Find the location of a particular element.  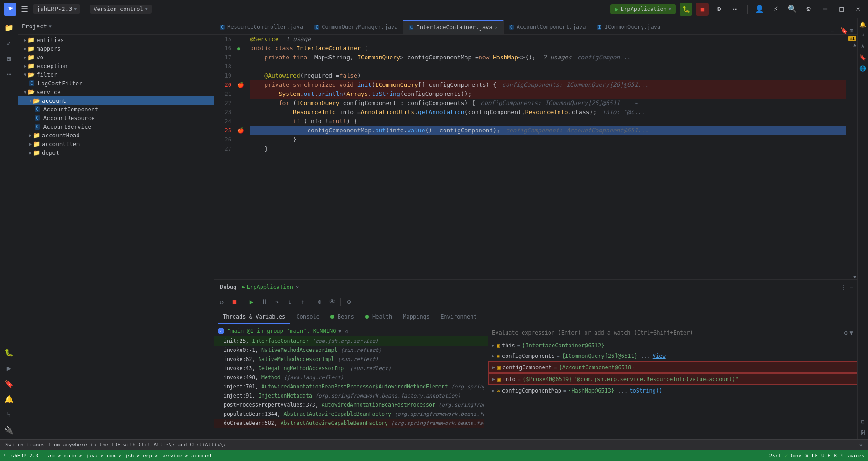

filter-icon: ▼ is located at coordinates (340, 331).